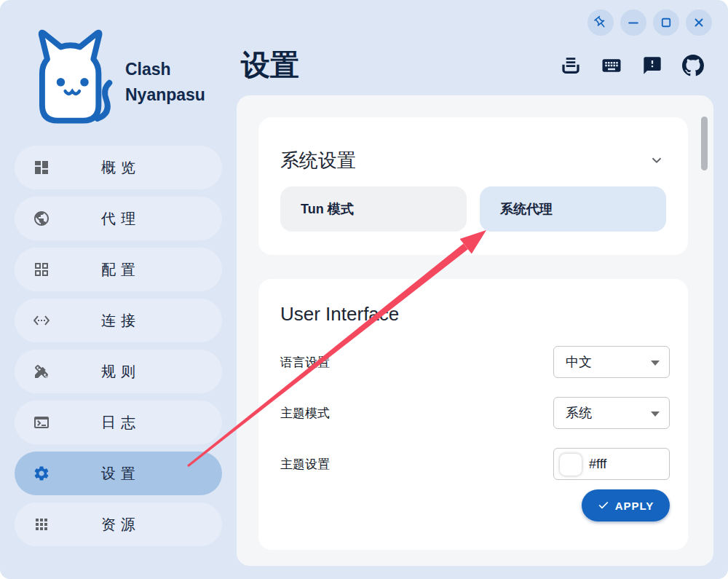 The image size is (728, 579). What do you see at coordinates (601, 23) in the screenshot?
I see `pin-window-button` at bounding box center [601, 23].